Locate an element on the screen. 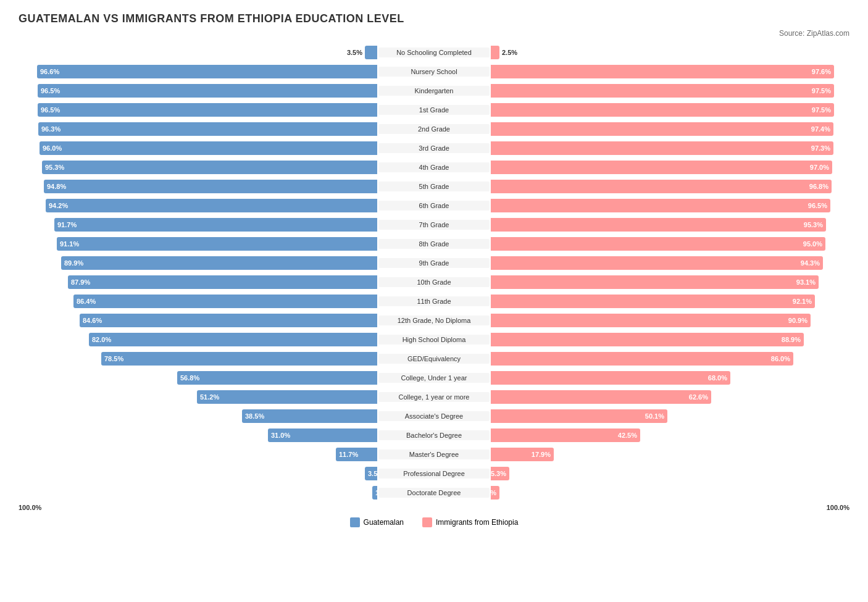 This screenshot has height=602, width=868. bar-pink: 88.9% is located at coordinates (647, 340).